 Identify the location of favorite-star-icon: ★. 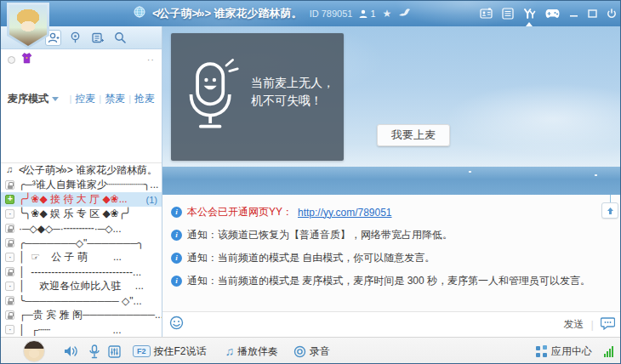
(388, 14).